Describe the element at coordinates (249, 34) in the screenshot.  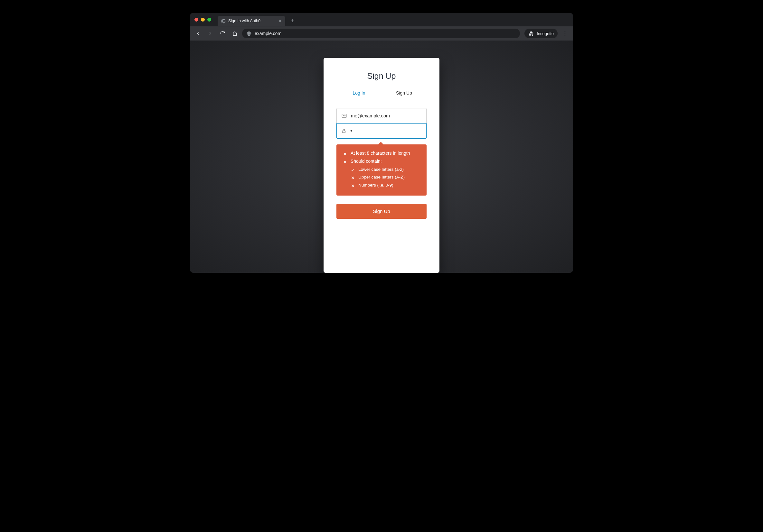
I see `site-info-icon` at that location.